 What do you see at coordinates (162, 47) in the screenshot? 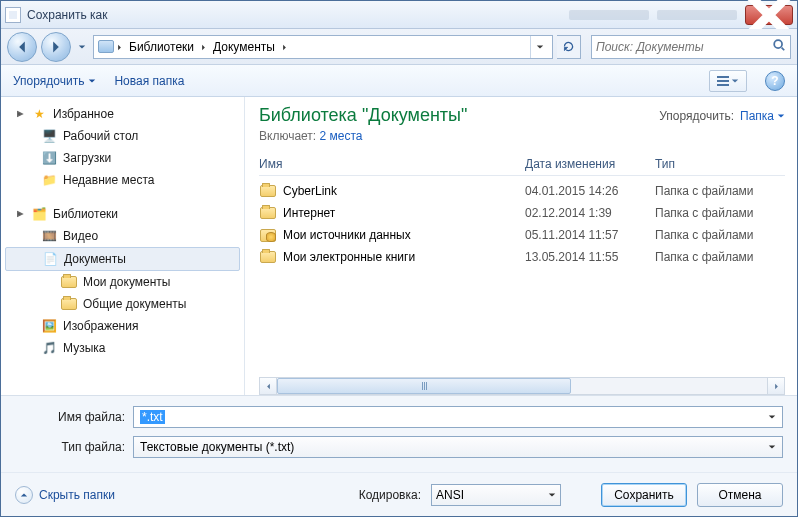
I see `breadcrumb-libraries: Библиотеки` at bounding box center [162, 47].